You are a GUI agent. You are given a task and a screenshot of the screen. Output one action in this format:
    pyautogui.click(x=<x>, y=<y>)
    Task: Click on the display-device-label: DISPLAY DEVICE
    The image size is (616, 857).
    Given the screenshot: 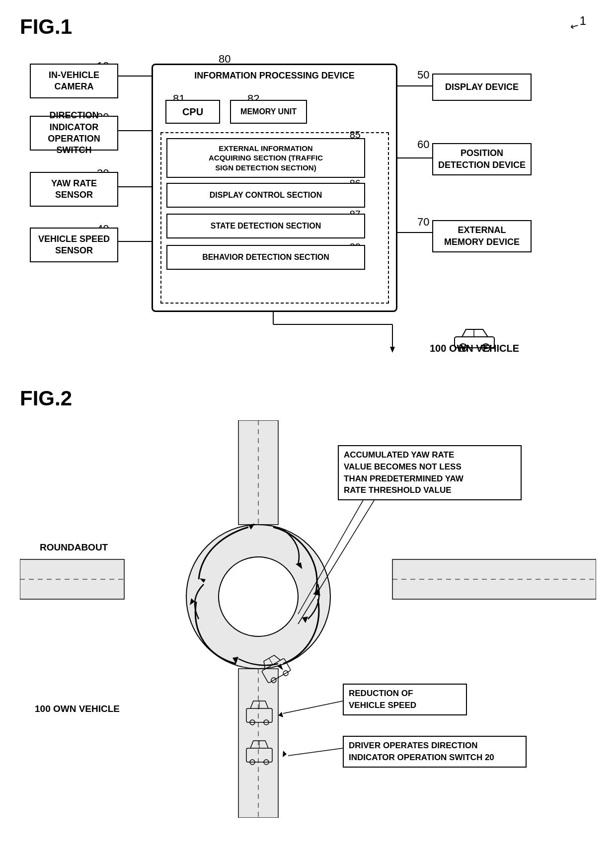 What is the action you would take?
    pyautogui.click(x=482, y=87)
    